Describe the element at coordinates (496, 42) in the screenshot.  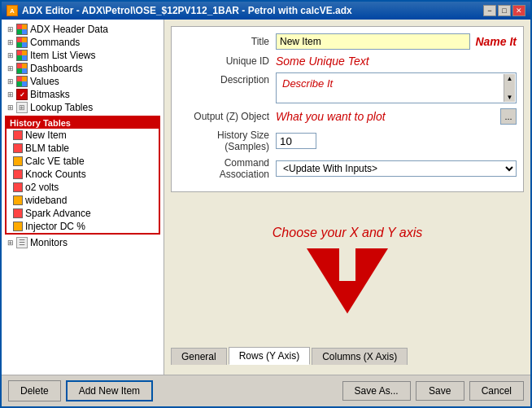
I see `title-annotation: Name It` at that location.